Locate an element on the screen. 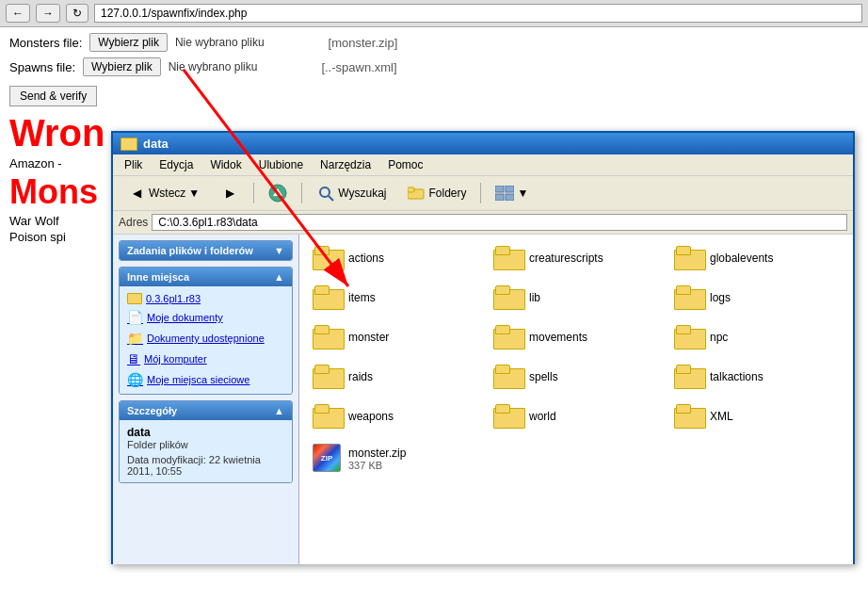 Image resolution: width=868 pixels, height=601 pixels. sidebar-details-section: Szczegóły ▲ data Folder plików Data mody… is located at coordinates (205, 442).